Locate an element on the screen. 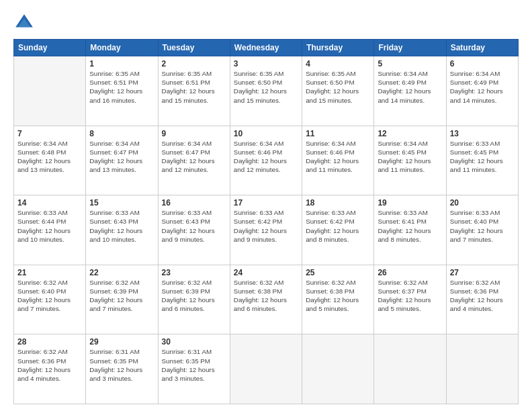 This screenshot has width=532, height=411. calendar-cell: 20Sunrise: 6:33 AM Sunset: 6:40 PM Dayli… is located at coordinates (482, 230).